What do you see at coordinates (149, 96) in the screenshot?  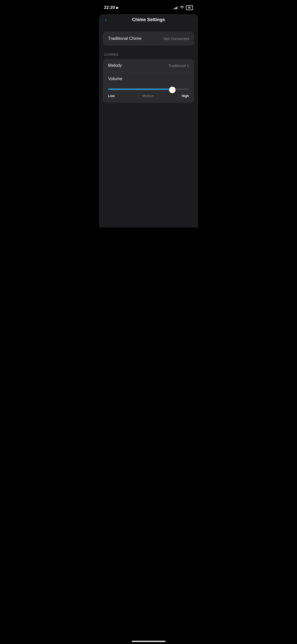 I see `slider-labels: Low Medium High` at bounding box center [149, 96].